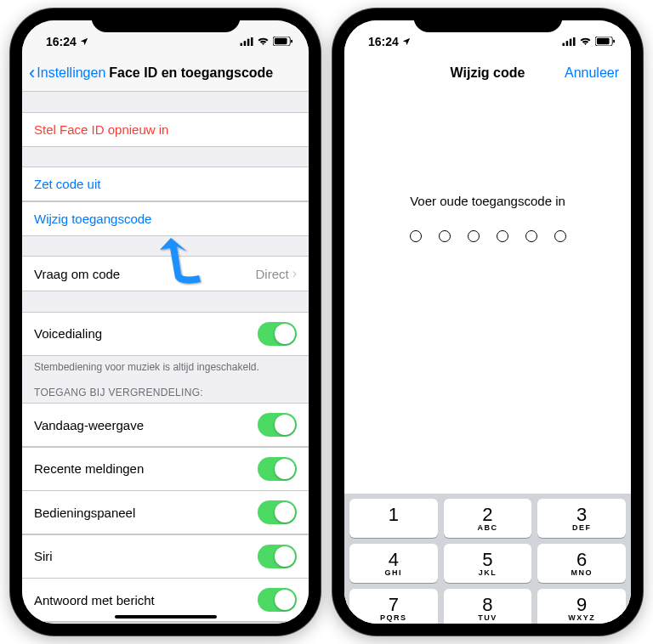  What do you see at coordinates (394, 518) in the screenshot?
I see `keypad-key-1: 1` at bounding box center [394, 518].